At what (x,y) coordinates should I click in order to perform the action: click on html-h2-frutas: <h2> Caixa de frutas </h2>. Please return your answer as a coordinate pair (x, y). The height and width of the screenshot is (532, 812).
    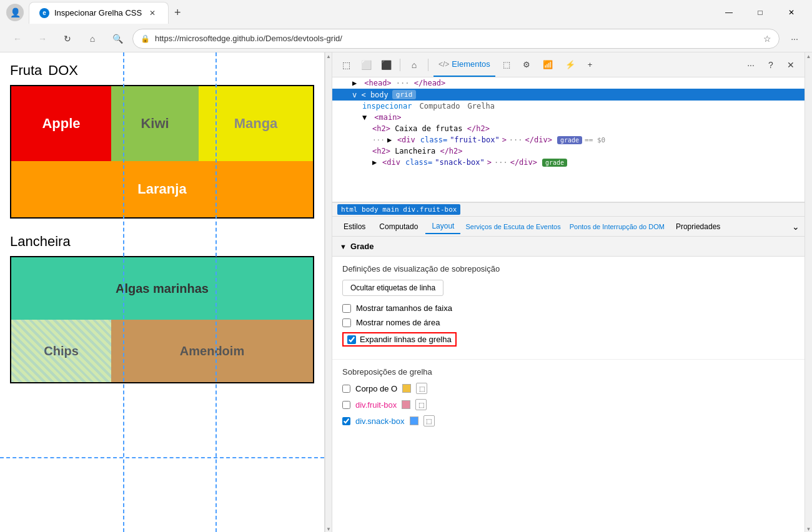
    Looking at the image, I should click on (568, 129).